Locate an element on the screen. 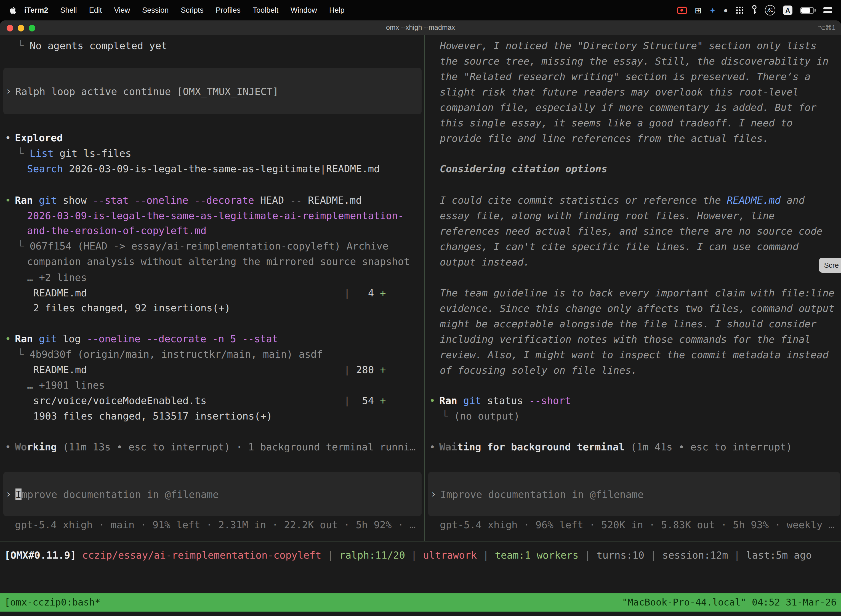 Image resolution: width=841 pixels, height=616 pixels. tmux-session-info: [omx-cczip0:bash* is located at coordinates (52, 603).